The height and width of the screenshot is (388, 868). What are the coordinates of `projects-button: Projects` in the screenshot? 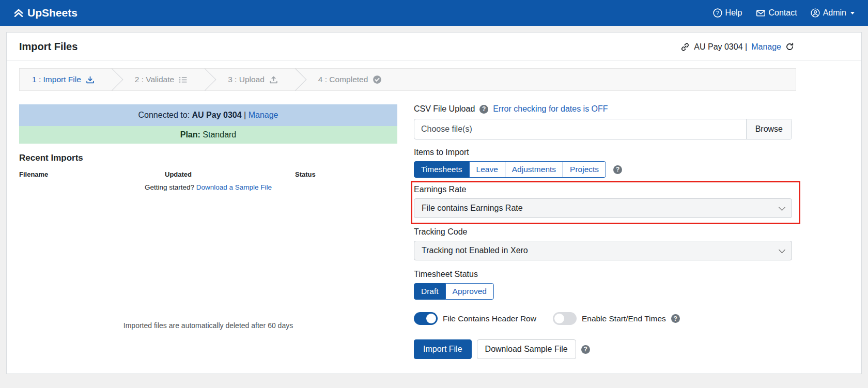 It's located at (584, 169).